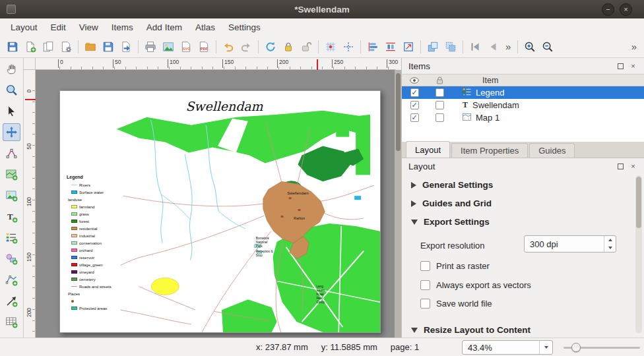  I want to click on spin-down-button, so click(610, 248).